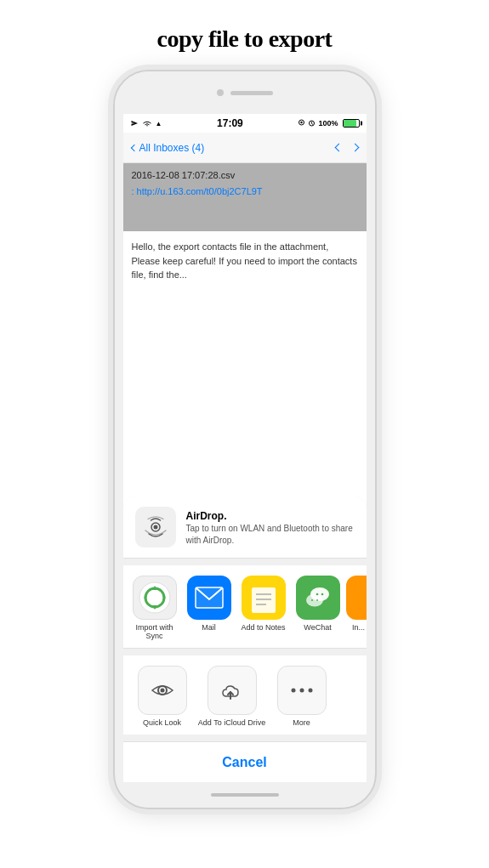 The height and width of the screenshot is (868, 489). I want to click on action-item-more: More, so click(302, 697).